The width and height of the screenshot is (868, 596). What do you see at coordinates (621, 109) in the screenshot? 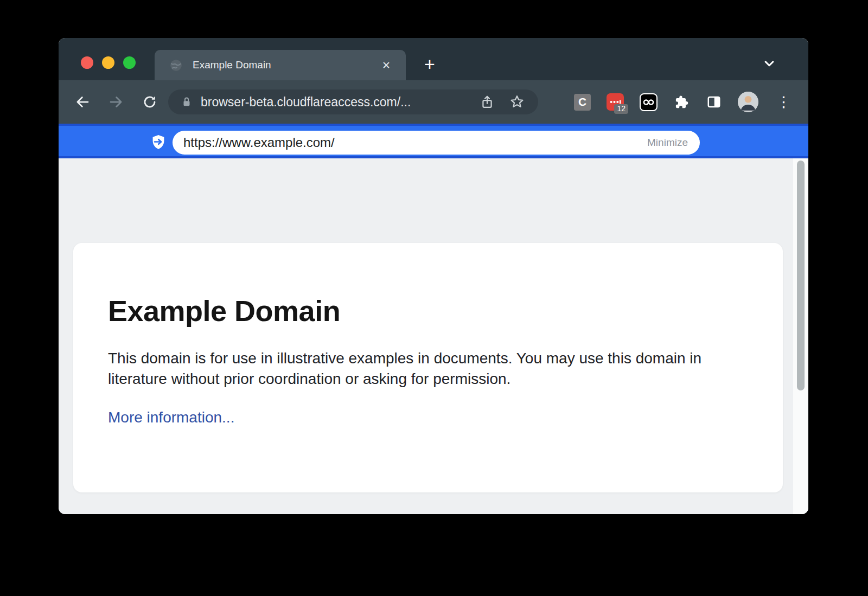
I see `extension-badge: 12` at bounding box center [621, 109].